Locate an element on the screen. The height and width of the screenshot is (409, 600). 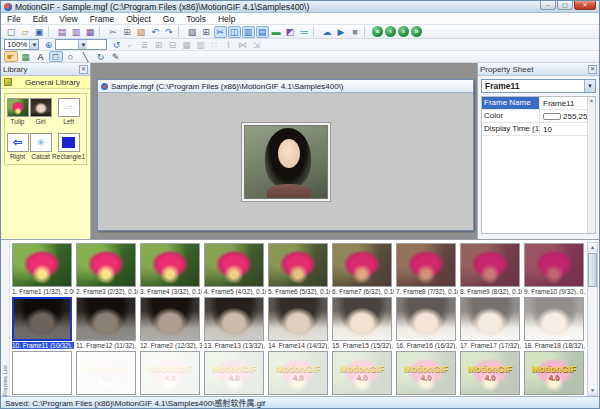
save-file-button: ▣ is located at coordinates (40, 32).